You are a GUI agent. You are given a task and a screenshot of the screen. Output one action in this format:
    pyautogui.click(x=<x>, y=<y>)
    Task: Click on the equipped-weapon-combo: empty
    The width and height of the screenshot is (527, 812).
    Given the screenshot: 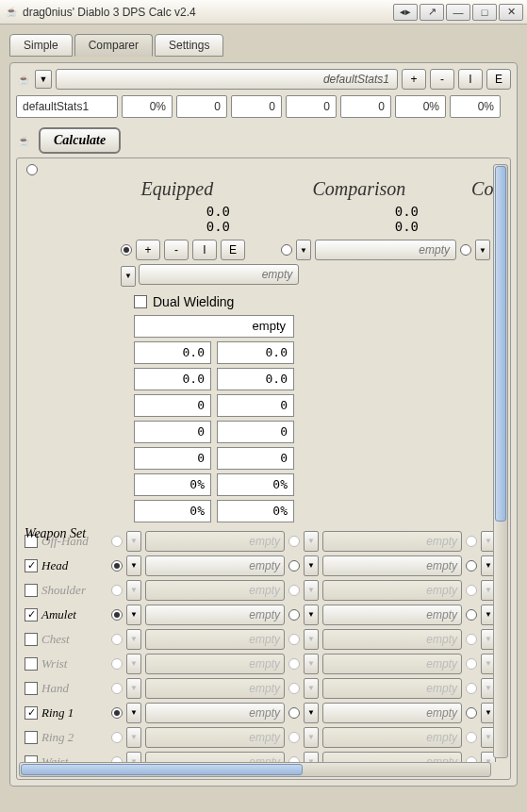 What is the action you would take?
    pyautogui.click(x=219, y=274)
    